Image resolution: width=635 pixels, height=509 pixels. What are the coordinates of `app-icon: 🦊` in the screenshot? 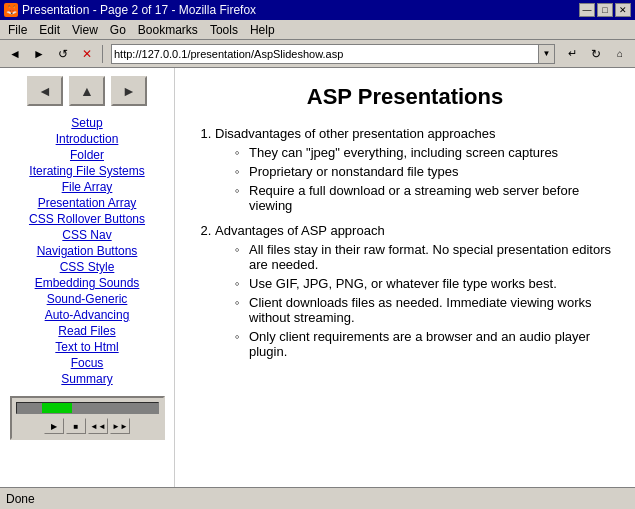 It's located at (11, 10).